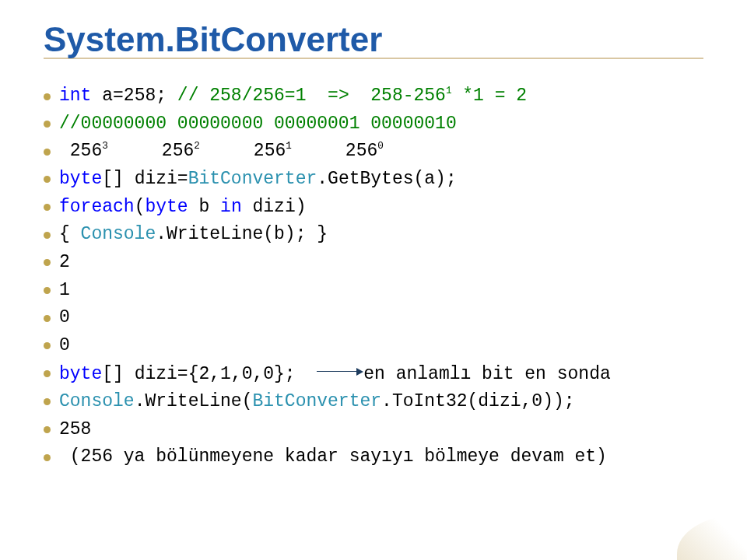 The image size is (747, 560). Describe the element at coordinates (712, 537) in the screenshot. I see `corner-decoration` at that location.